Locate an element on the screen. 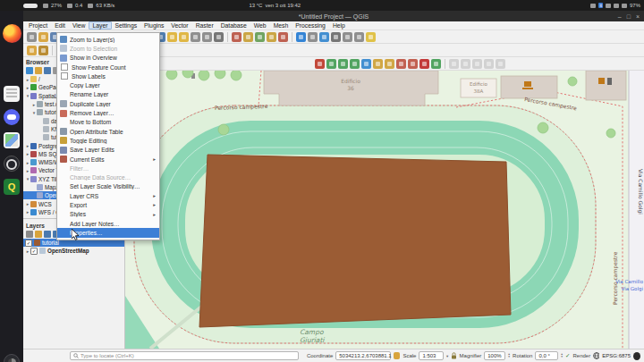 The image size is (644, 362). legend-lines-icon is located at coordinates (360, 38).